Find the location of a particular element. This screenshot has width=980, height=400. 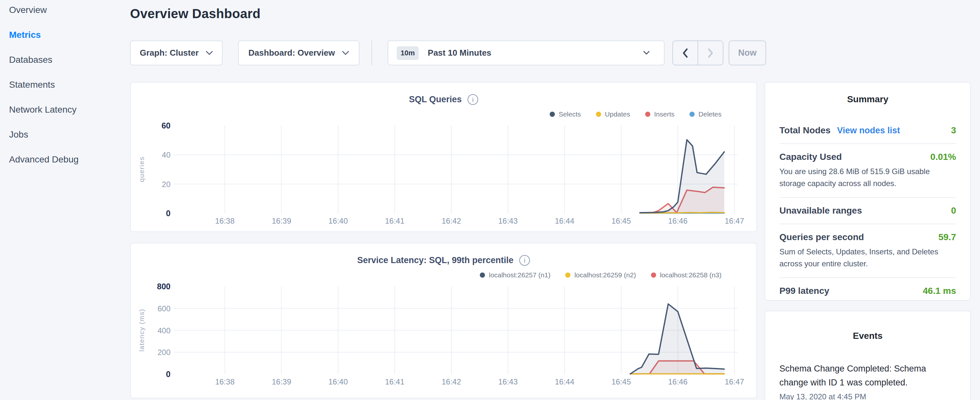

y-axis-unit-label: queries is located at coordinates (142, 169).